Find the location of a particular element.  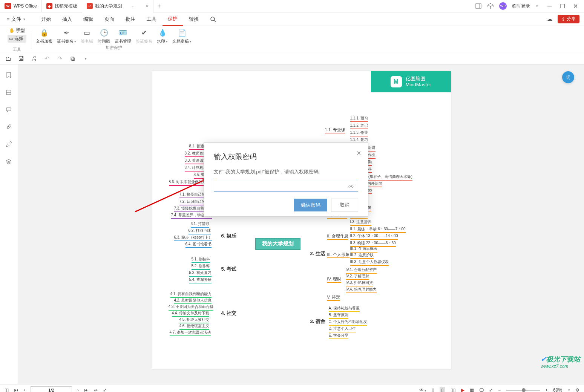

thumbnail-icon is located at coordinates (9, 93).